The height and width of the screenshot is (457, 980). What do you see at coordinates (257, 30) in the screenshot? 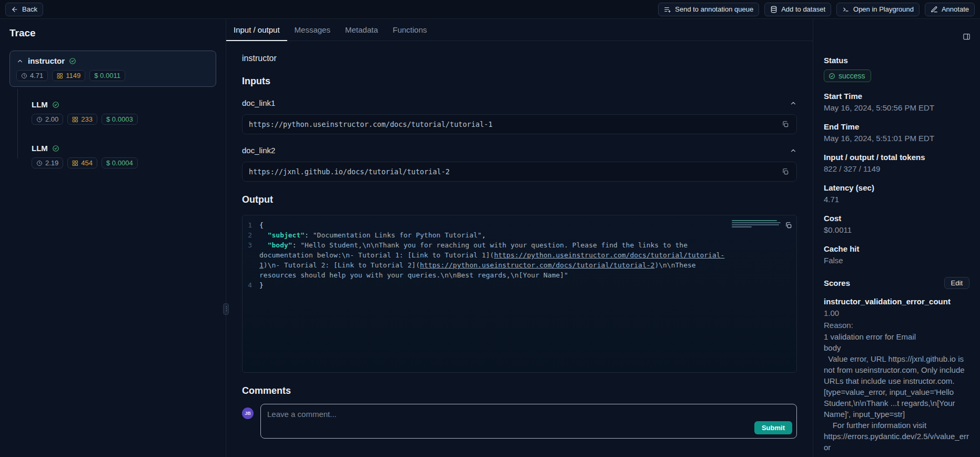
I see `tab-input-output: Input / output` at bounding box center [257, 30].